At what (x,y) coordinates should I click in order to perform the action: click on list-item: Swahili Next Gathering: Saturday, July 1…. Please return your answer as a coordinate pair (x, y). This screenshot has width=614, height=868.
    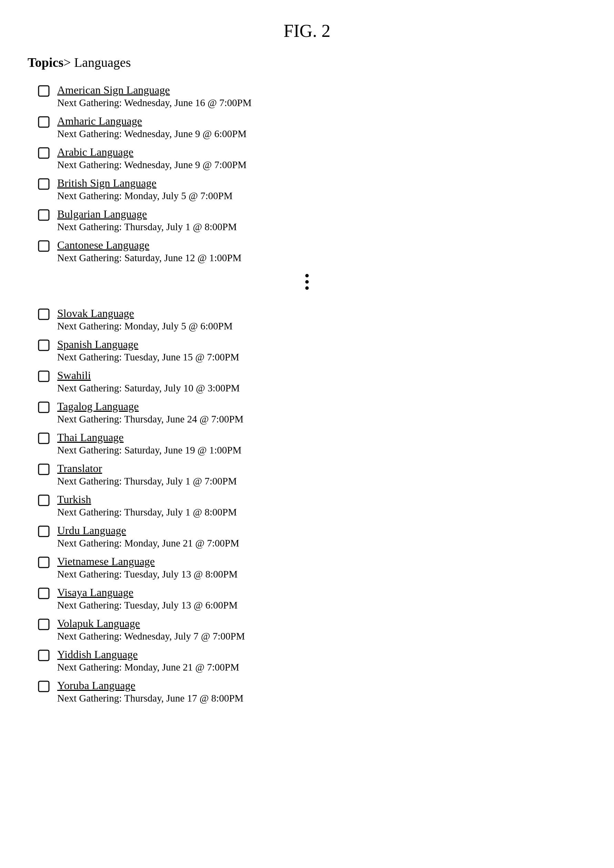
    Looking at the image, I should click on (312, 381).